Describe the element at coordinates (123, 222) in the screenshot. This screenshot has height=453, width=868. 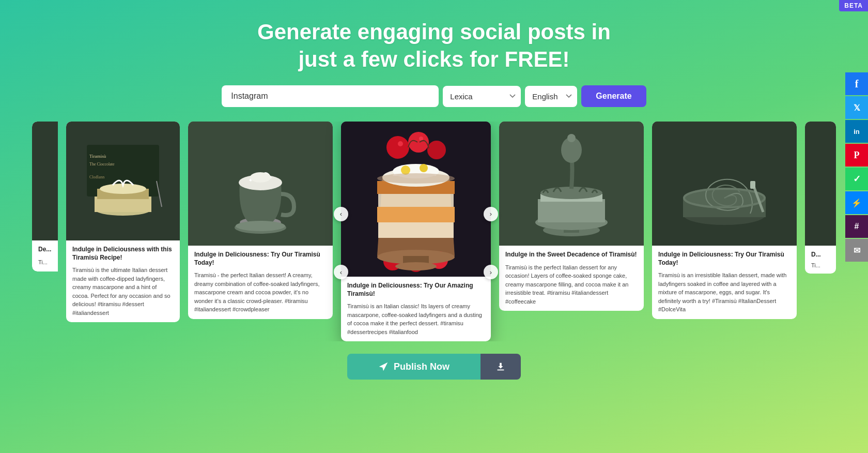
I see `card-1: Tiramisù The Cioccolate Clodlann Indulge…` at that location.